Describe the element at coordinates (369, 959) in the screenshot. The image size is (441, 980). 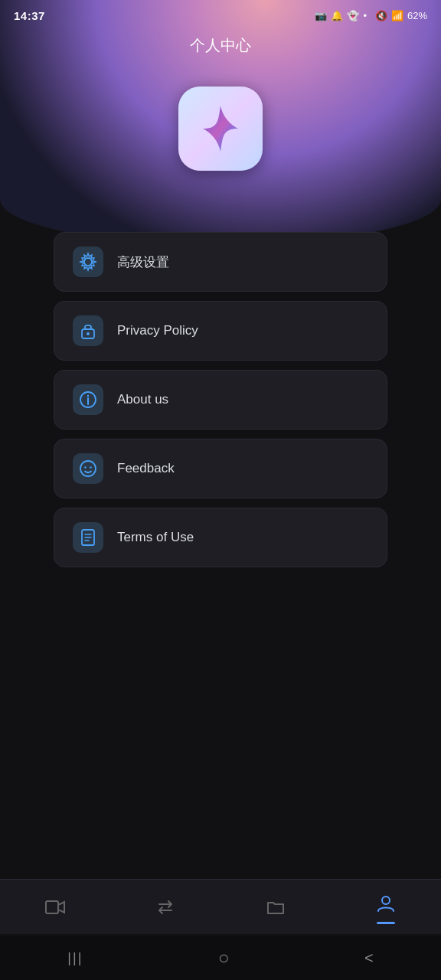
I see `back-button: <` at that location.